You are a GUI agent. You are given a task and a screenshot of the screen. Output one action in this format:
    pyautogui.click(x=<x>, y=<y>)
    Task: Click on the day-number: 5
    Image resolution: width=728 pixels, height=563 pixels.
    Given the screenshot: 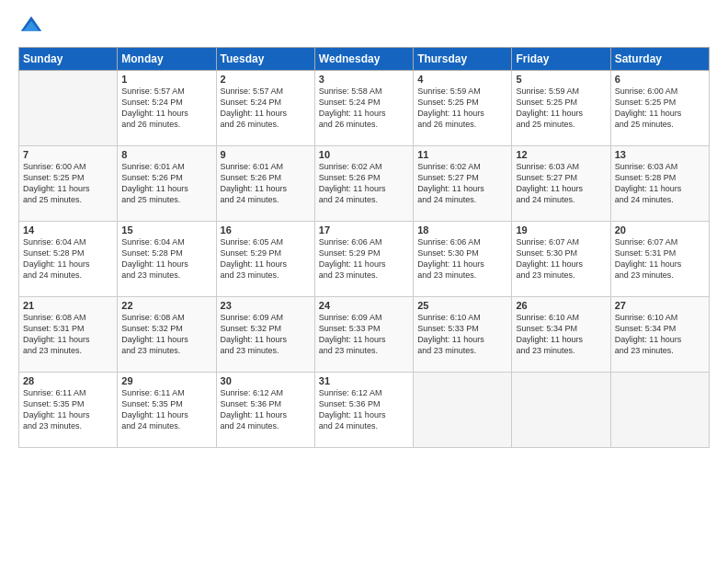 What is the action you would take?
    pyautogui.click(x=561, y=79)
    